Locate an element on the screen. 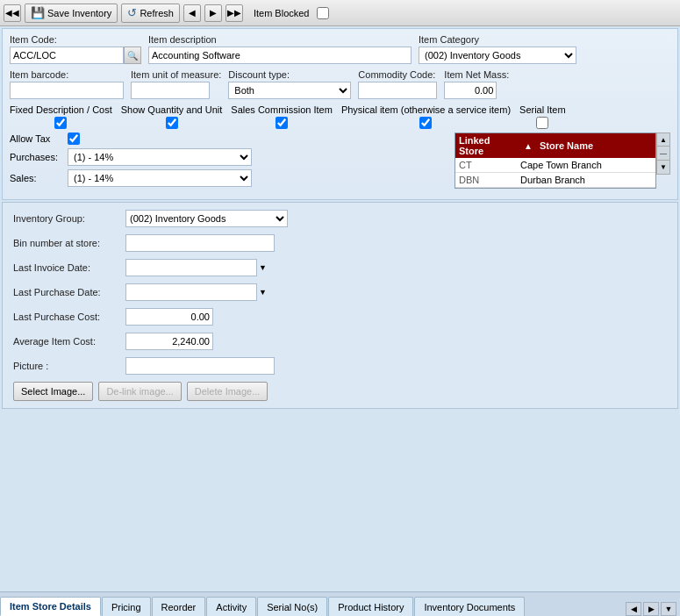 This screenshot has width=680, height=616. store-name-ct: Cape Town Branch is located at coordinates (586, 165).